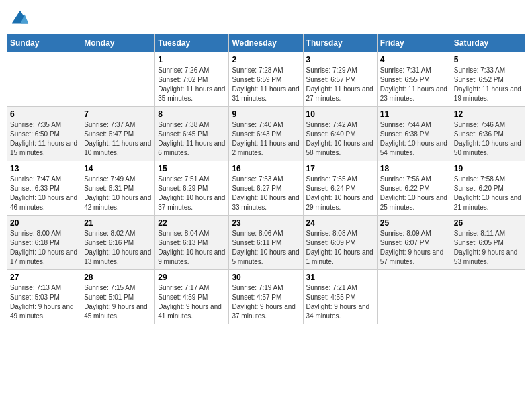 The image size is (532, 411). Describe the element at coordinates (340, 169) in the screenshot. I see `day-number: 17` at that location.